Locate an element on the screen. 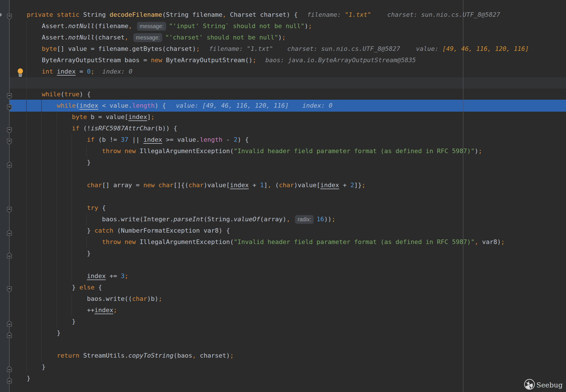  code-line-27: ++index; is located at coordinates (72, 310).